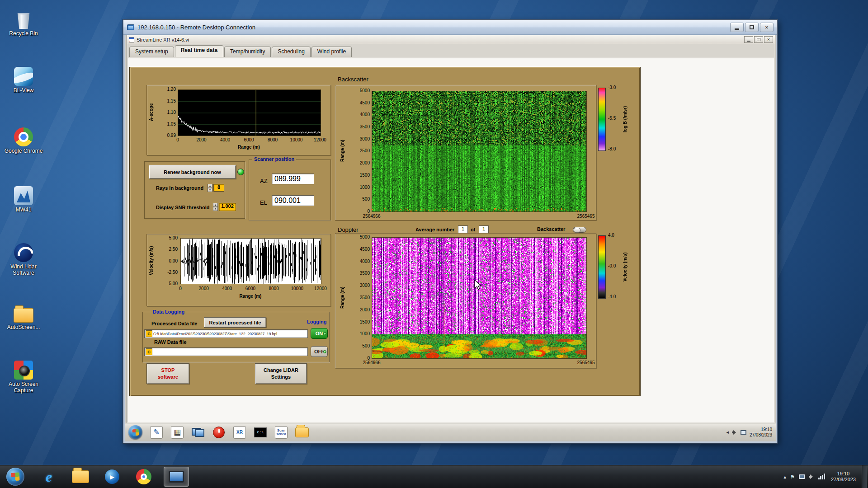  Describe the element at coordinates (749, 41) in the screenshot. I see `minimize-icon` at that location.